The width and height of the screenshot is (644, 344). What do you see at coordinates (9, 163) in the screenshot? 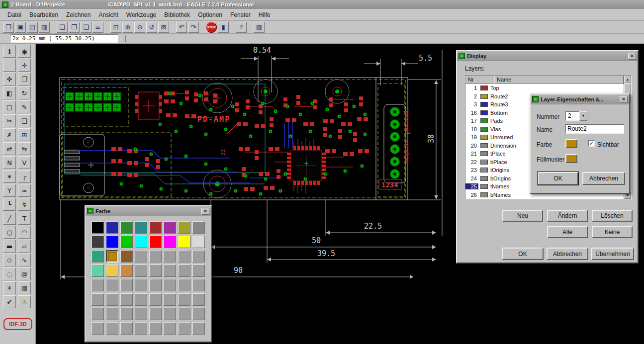
I see `name-tool: N` at bounding box center [9, 163].